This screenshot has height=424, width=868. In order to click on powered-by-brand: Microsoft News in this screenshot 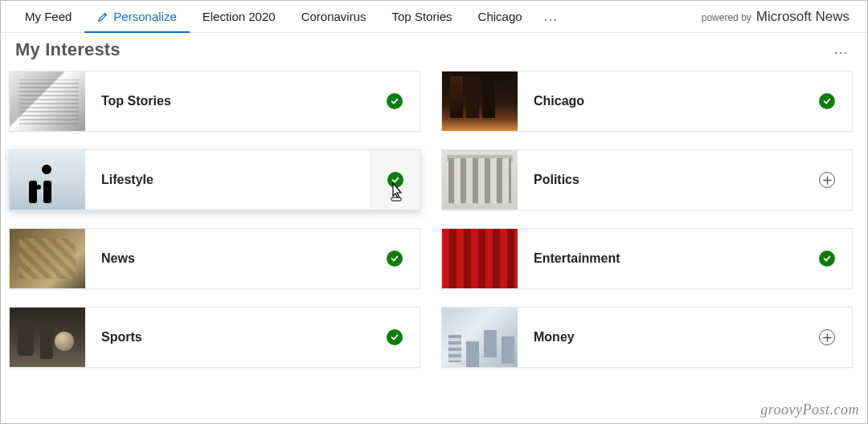, I will do `click(803, 17)`.